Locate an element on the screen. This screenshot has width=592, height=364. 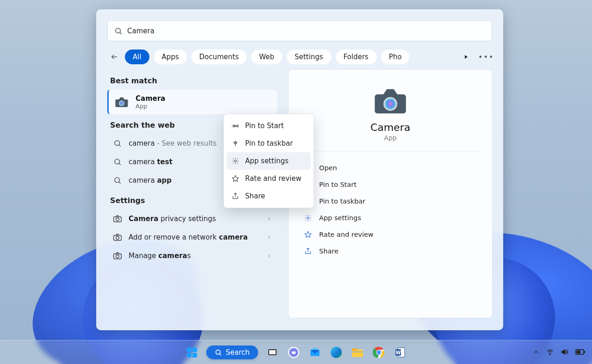
filter-row: AllAppsDocumentsWebSettingsFoldersPho ••… is located at coordinates (300, 57).